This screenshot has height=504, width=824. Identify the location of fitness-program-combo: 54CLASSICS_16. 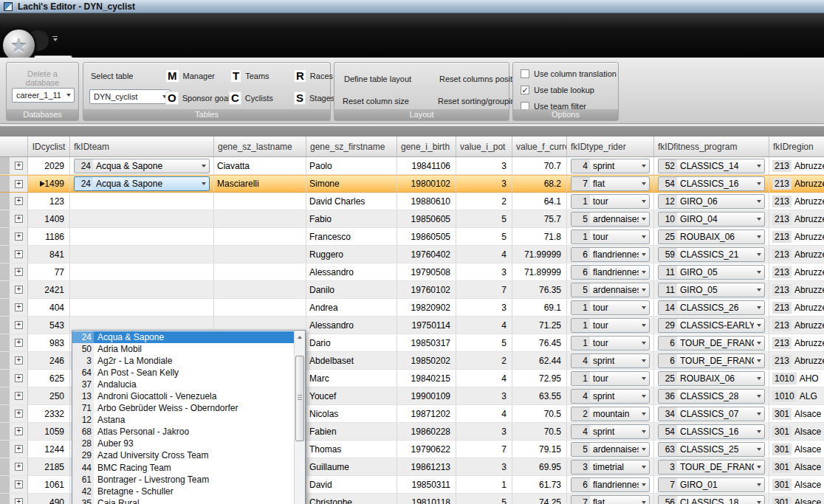
(712, 184).